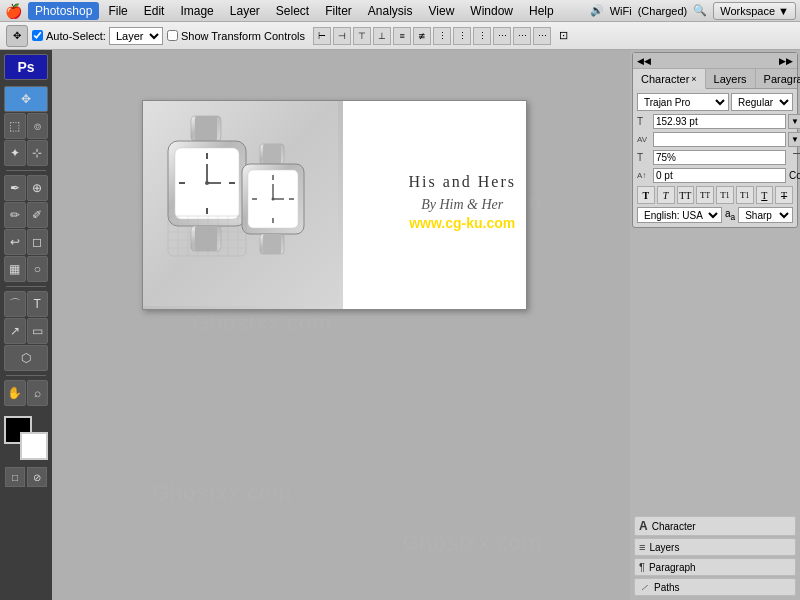  I want to click on apple-logo-icon: 🍎, so click(13, 11).